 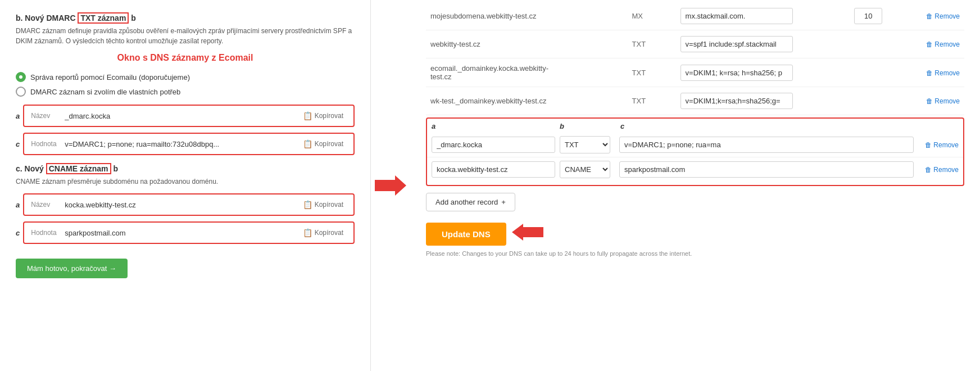 What do you see at coordinates (182, 144) in the screenshot?
I see `dmarc-value-value: v=DMARC1; p=none; rua=mailto:732u08dbpq.…` at bounding box center [182, 144].